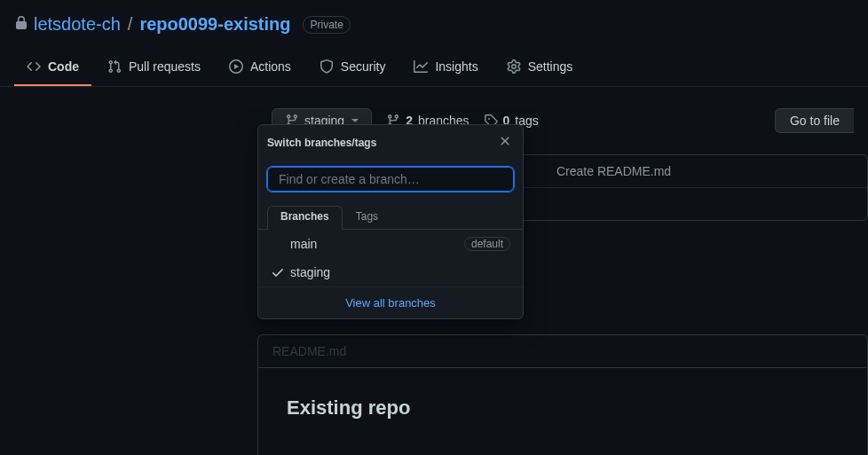 The image size is (868, 455). What do you see at coordinates (154, 69) in the screenshot?
I see `tab-pull-requests: Pull requests` at bounding box center [154, 69].